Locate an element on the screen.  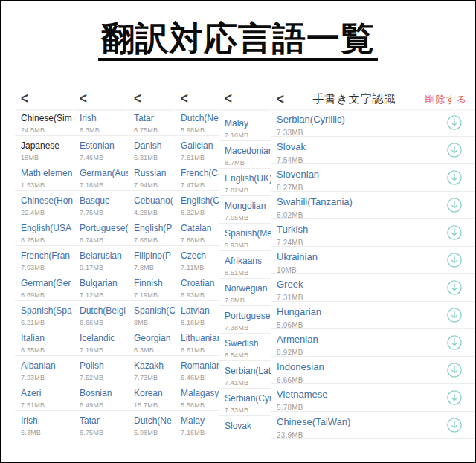
language-name: Spanish(C is located at coordinates (155, 311).